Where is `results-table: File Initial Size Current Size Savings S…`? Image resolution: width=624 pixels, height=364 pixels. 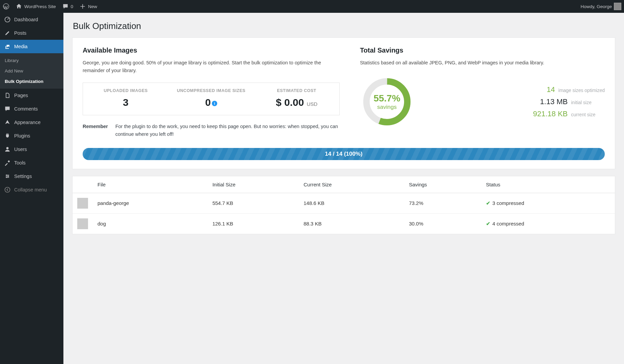
results-table: File Initial Size Current Size Savings S… is located at coordinates (344, 205).